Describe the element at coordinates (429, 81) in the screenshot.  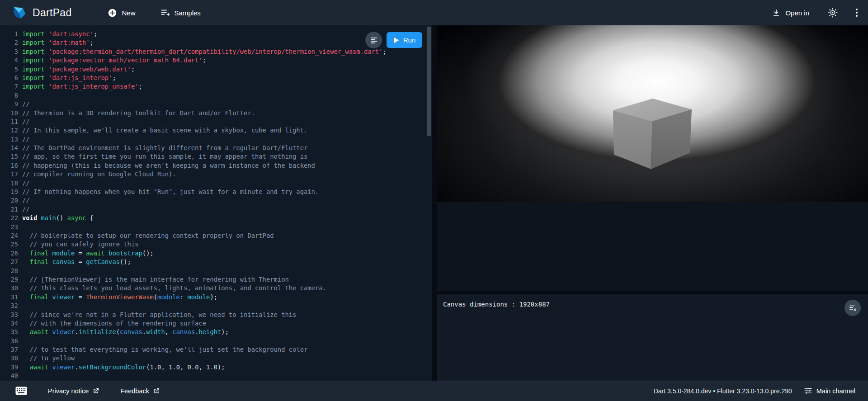
I see `editor-scrollbar-thumb` at that location.